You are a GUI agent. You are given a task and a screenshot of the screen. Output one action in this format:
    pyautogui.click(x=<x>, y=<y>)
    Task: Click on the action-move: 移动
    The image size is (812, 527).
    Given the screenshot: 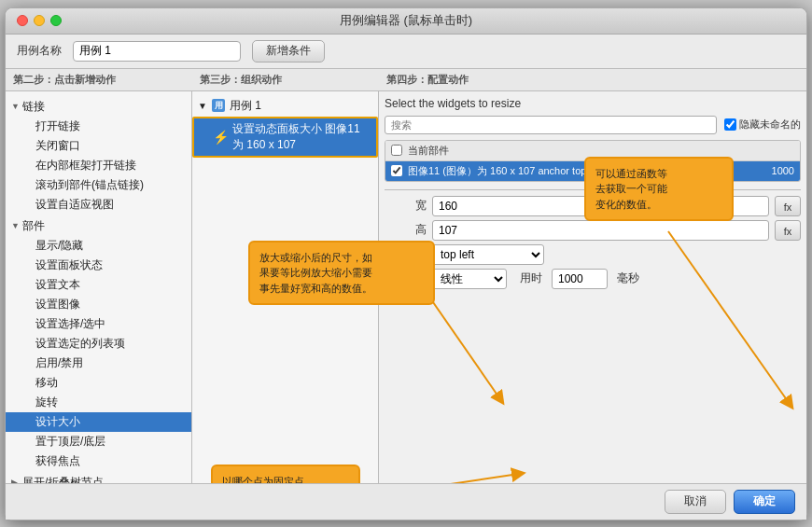 What is the action you would take?
    pyautogui.click(x=99, y=382)
    